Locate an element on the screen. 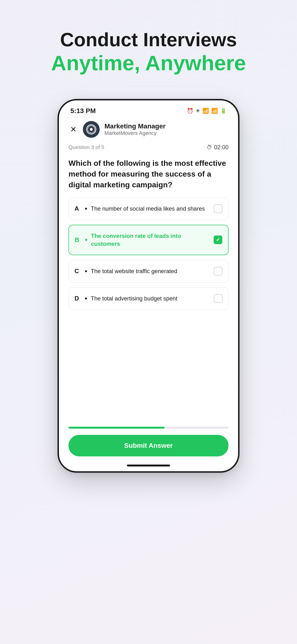  option-c-checkbox is located at coordinates (218, 271).